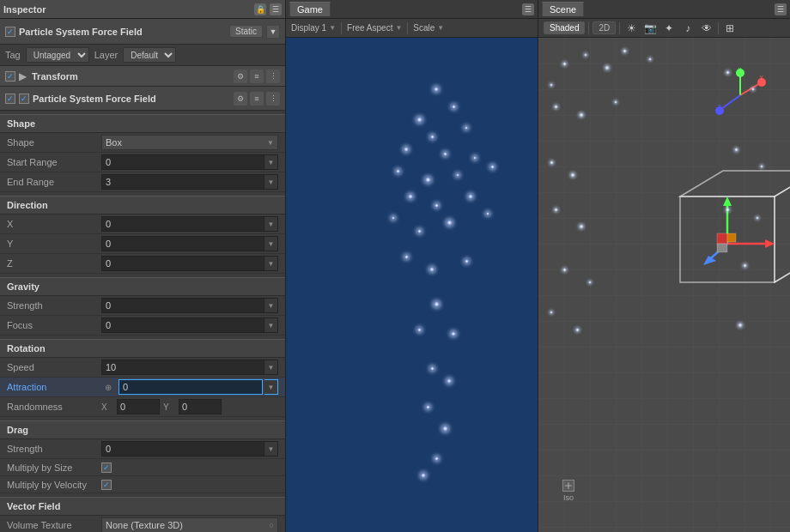  What do you see at coordinates (271, 263) in the screenshot?
I see `dir-z-arrow: ▼` at bounding box center [271, 263].